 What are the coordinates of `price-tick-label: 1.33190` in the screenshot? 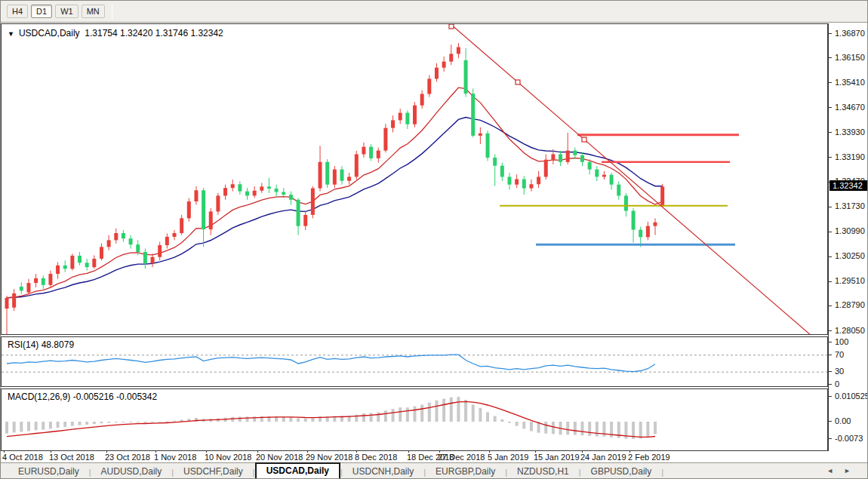 It's located at (850, 157).